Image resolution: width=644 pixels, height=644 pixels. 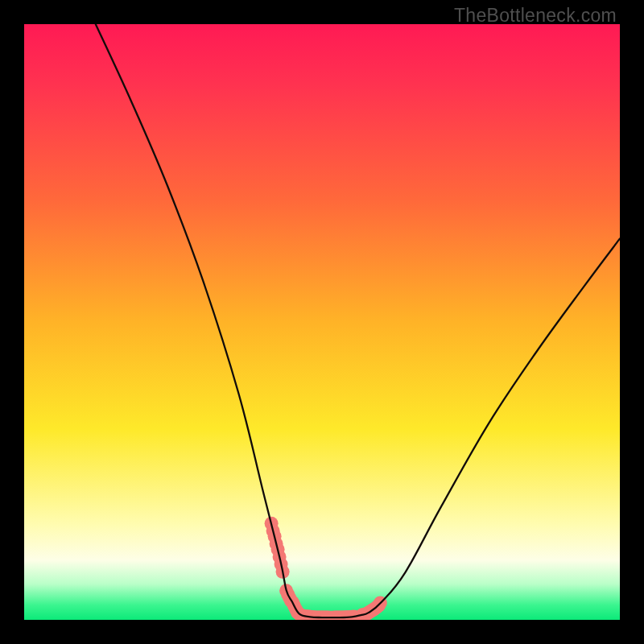 What do you see at coordinates (535, 16) in the screenshot?
I see `watermark-text: TheBottleneck.com` at bounding box center [535, 16].